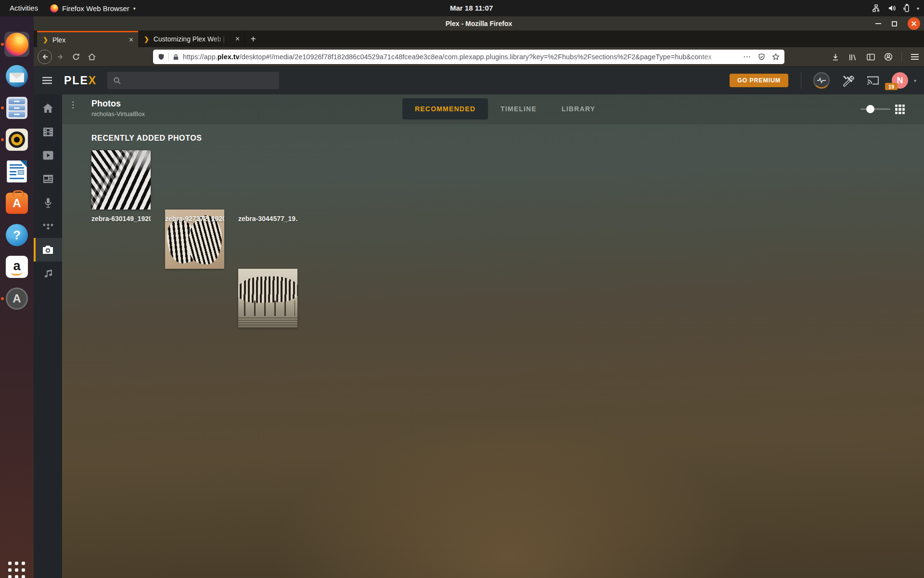  Describe the element at coordinates (891, 87) in the screenshot. I see `notification-badge: 19` at that location.